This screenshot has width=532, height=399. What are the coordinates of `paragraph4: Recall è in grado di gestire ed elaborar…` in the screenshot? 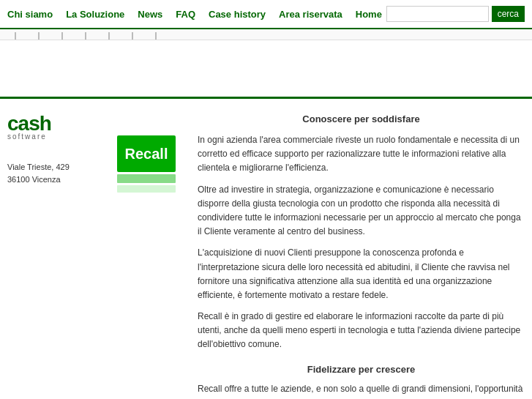 It's located at (361, 331).